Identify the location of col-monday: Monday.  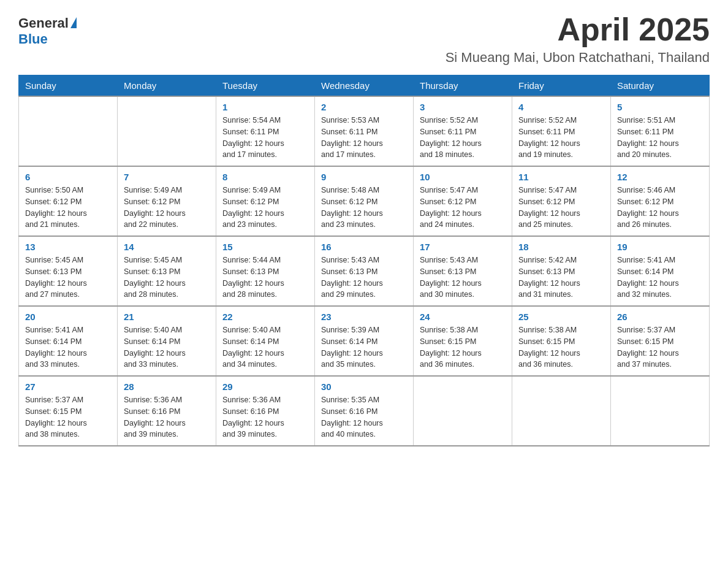
(167, 86).